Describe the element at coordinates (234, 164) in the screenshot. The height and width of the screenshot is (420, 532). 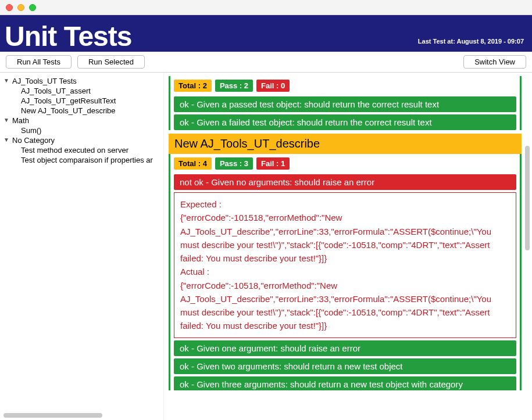
I see `pass-badge: Pass : 3` at that location.